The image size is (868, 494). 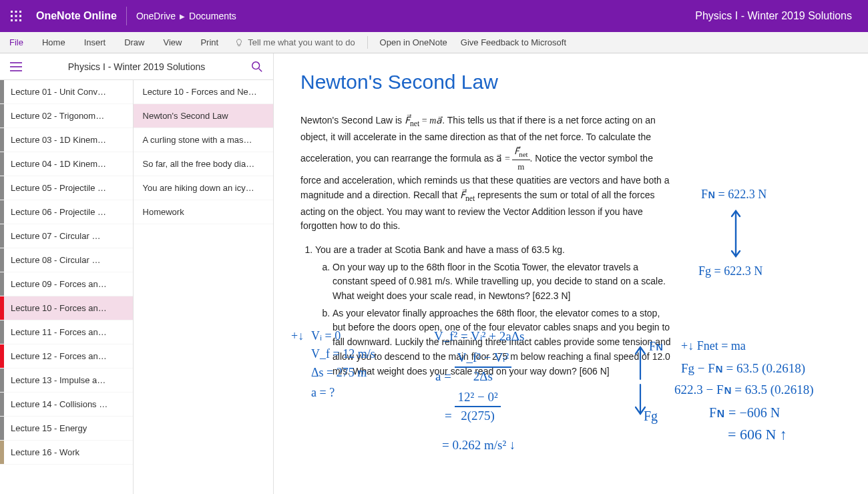 I want to click on page-item: A curling stone with a mas…, so click(x=203, y=140).